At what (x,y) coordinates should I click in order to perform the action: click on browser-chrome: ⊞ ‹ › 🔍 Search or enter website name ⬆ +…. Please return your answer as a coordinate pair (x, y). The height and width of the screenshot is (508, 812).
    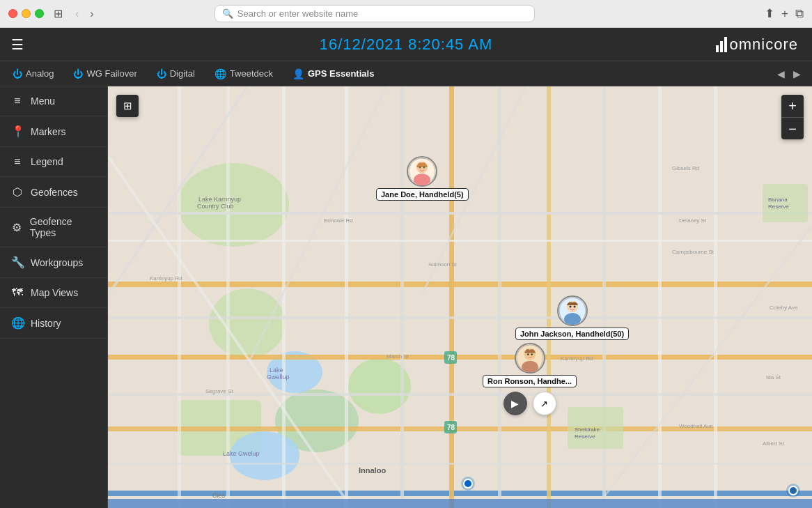
    Looking at the image, I should click on (406, 14).